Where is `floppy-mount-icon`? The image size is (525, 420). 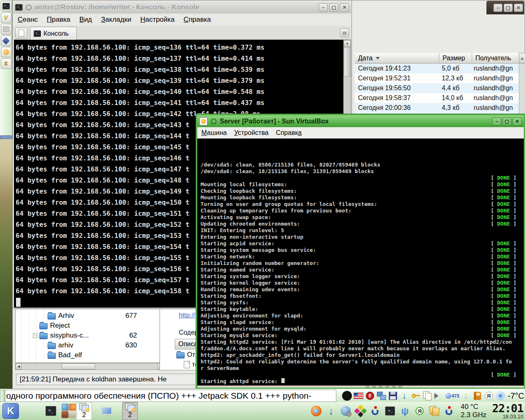
floppy-mount-icon is located at coordinates (393, 396).